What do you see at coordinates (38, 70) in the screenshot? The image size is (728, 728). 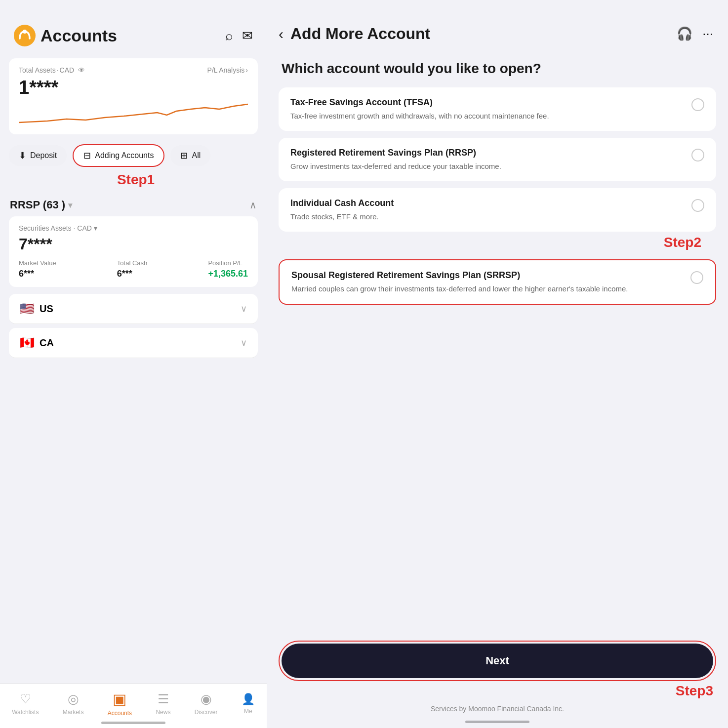 I see `total-assets-label: Total Assets` at bounding box center [38, 70].